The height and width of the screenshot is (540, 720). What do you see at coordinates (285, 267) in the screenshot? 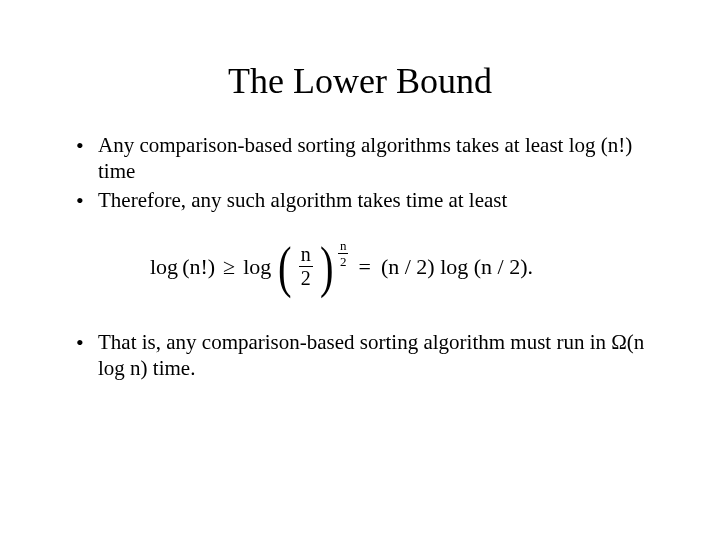
I see `left-paren: (` at bounding box center [285, 267].